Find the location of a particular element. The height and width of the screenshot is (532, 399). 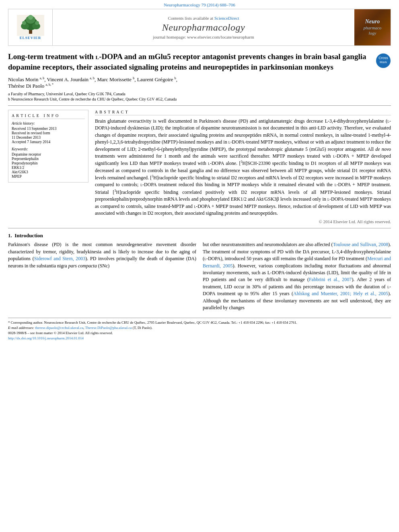

introduction-left-col: Parkinson's disease (PD) is the most com… is located at coordinates (102, 276).